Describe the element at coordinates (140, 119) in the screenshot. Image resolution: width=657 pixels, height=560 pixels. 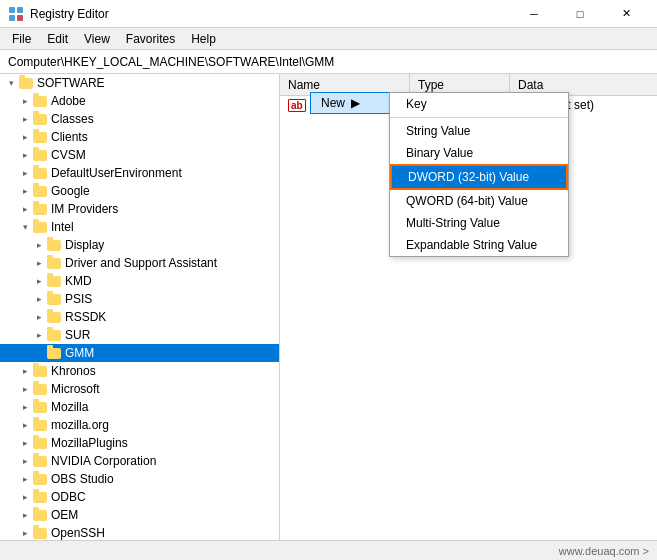
I see `tree-item: ▸Classes` at that location.